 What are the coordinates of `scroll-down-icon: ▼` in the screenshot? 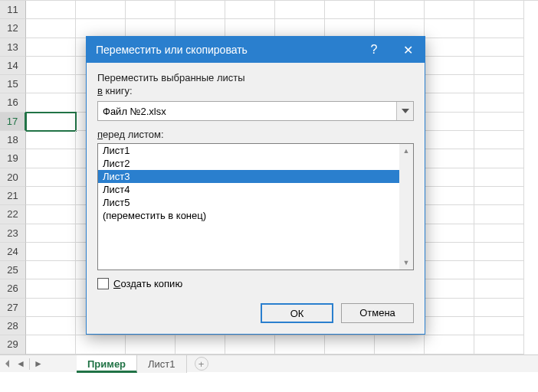 It's located at (406, 263).